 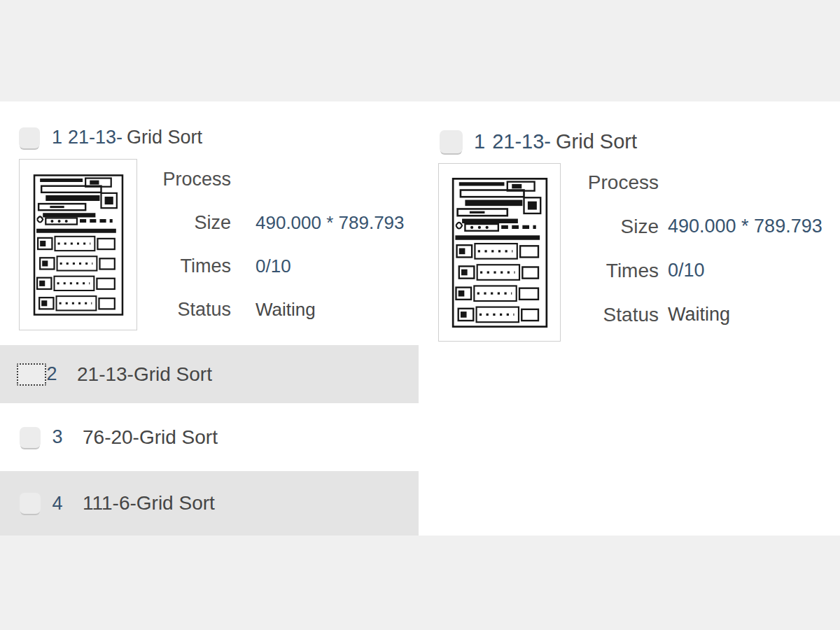 What do you see at coordinates (31, 374) in the screenshot?
I see `job-2-checkbox-focused` at bounding box center [31, 374].